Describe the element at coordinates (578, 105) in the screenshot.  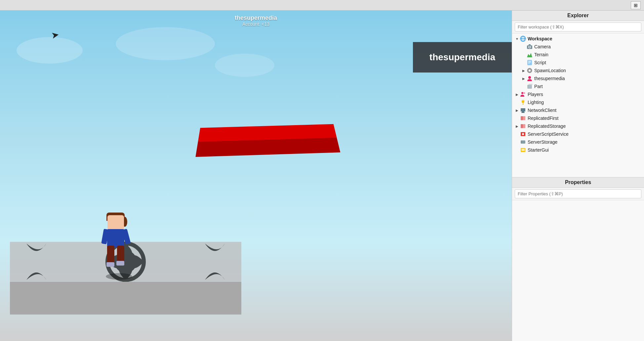
I see `tree-view: ▼WorkspaceCameraTerrainScript▶SpawnLocat…` at that location.